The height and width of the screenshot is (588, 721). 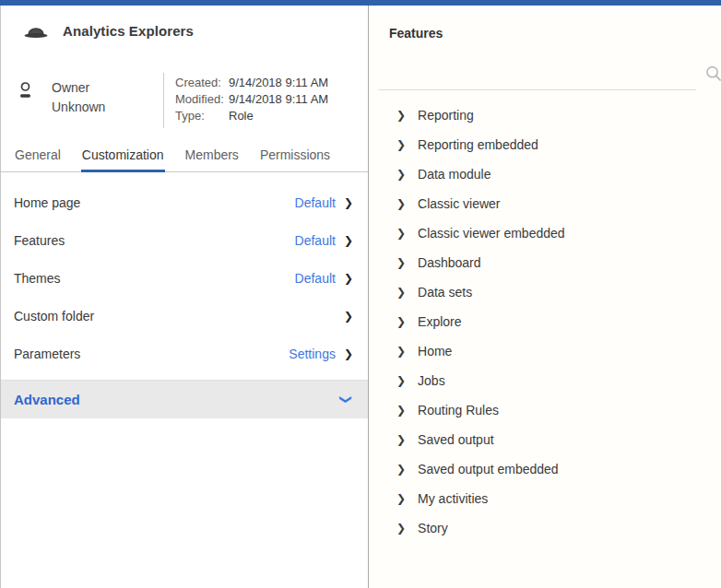 I want to click on page-title: Analytics Explorers, so click(x=128, y=31).